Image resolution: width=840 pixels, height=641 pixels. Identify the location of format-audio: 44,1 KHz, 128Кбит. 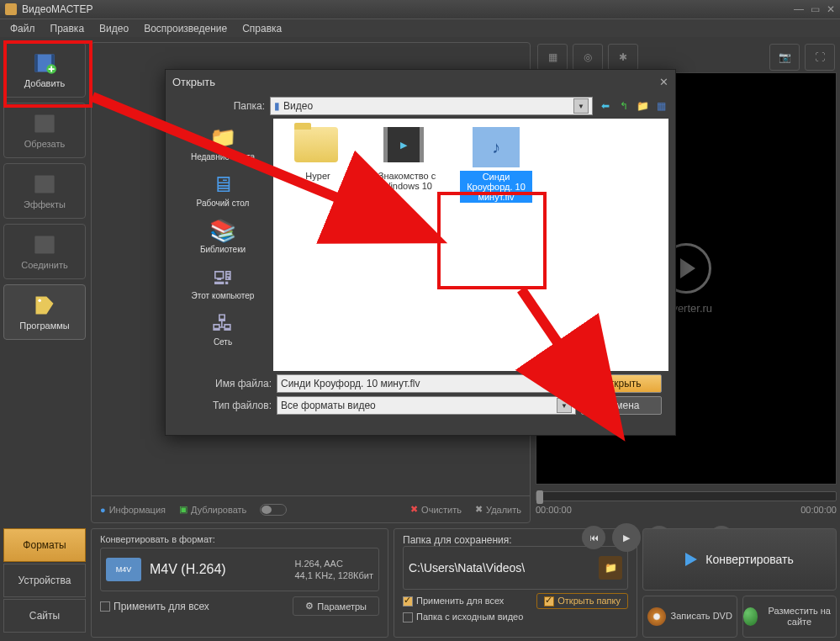
(334, 575).